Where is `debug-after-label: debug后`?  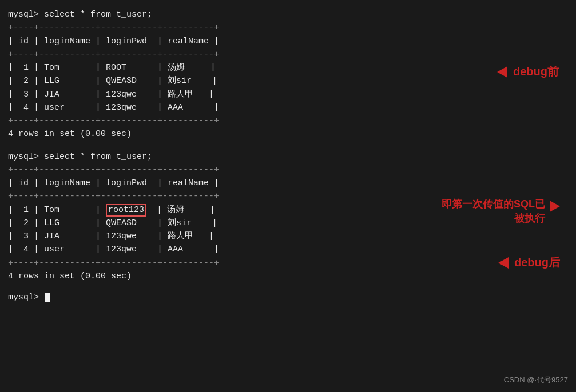 debug-after-label: debug后 is located at coordinates (537, 263).